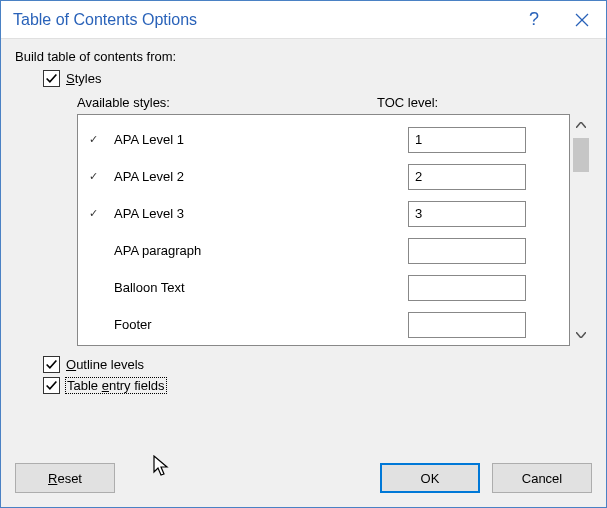  Describe the element at coordinates (318, 386) in the screenshot. I see `table-entry-fields-row: Table entry fields` at that location.